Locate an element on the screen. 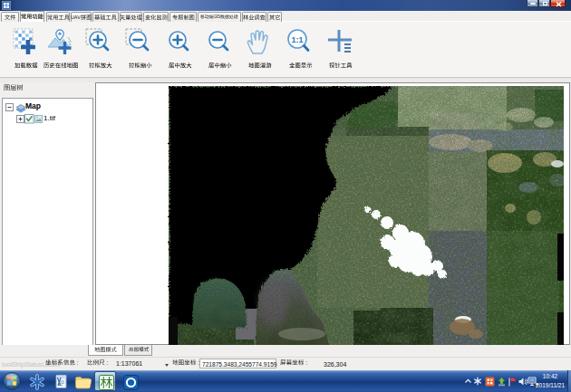 The height and width of the screenshot is (392, 571). svg-text: S is located at coordinates (219, 16).